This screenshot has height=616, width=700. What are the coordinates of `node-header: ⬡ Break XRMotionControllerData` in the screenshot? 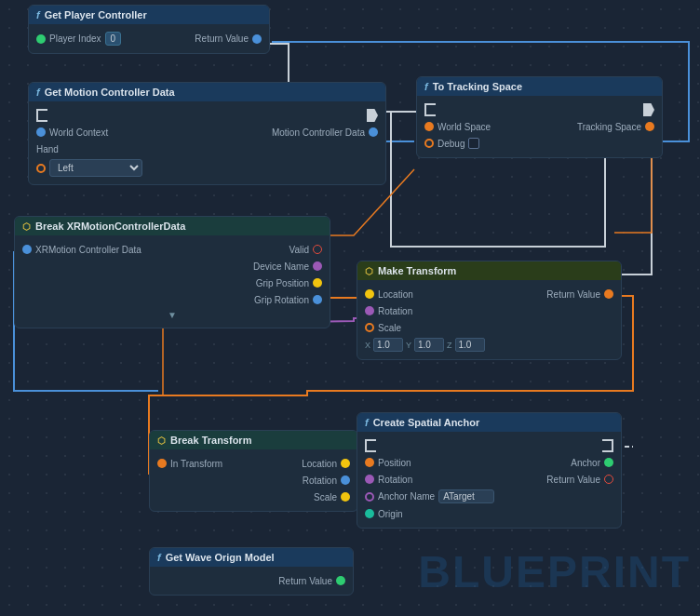 It's located at (172, 226).